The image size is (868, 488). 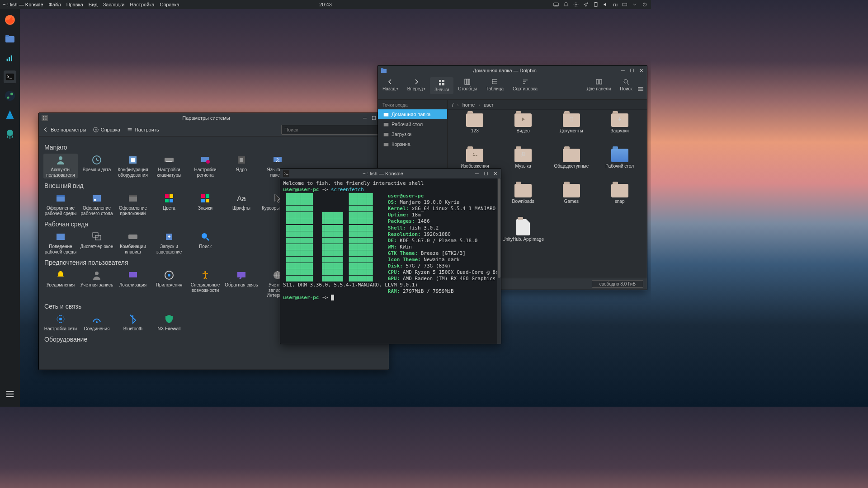 I want to click on dock-monitor, so click(x=10, y=58).